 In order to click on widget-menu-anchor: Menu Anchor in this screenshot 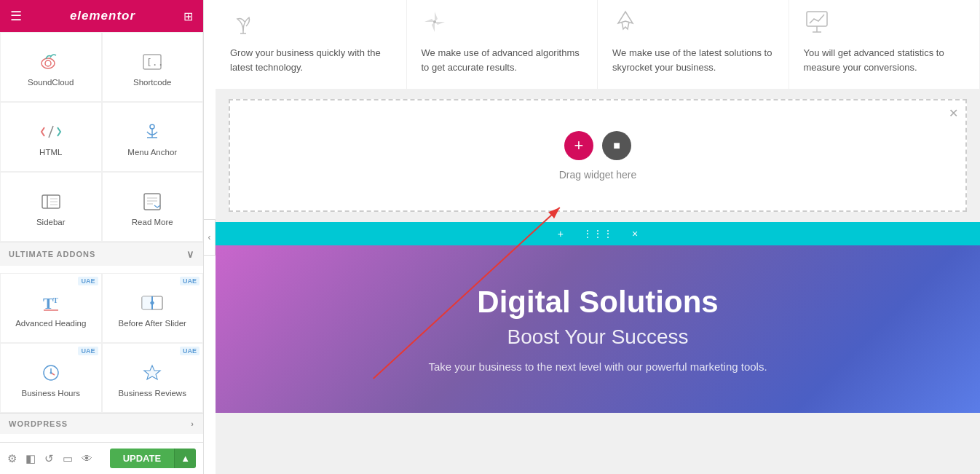, I will do `click(153, 137)`.